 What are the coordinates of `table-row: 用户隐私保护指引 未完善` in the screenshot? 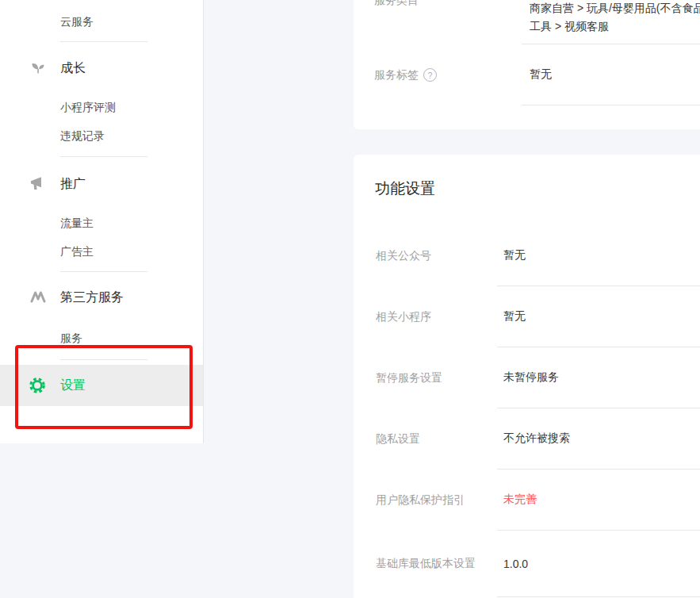 It's located at (526, 500).